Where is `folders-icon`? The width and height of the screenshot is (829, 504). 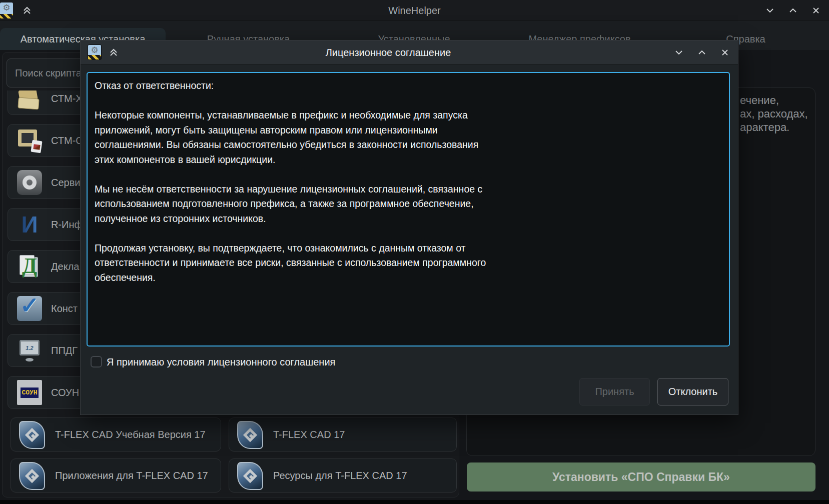
folders-icon is located at coordinates (30, 101).